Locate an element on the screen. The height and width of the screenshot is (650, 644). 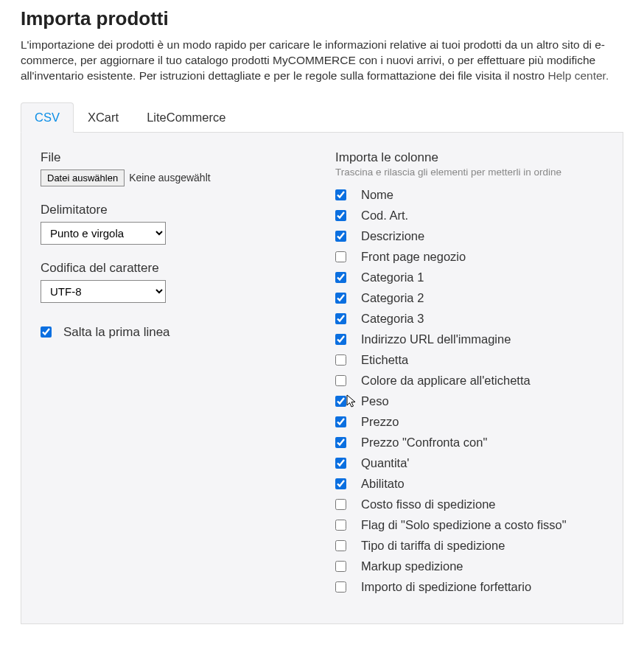
column-item: Categoria 2 is located at coordinates (469, 298).